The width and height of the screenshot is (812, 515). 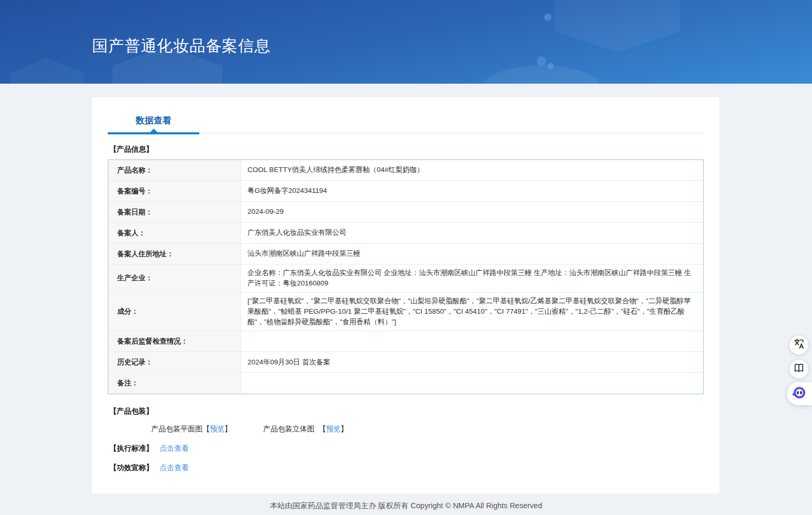 I want to click on reader-button, so click(x=799, y=369).